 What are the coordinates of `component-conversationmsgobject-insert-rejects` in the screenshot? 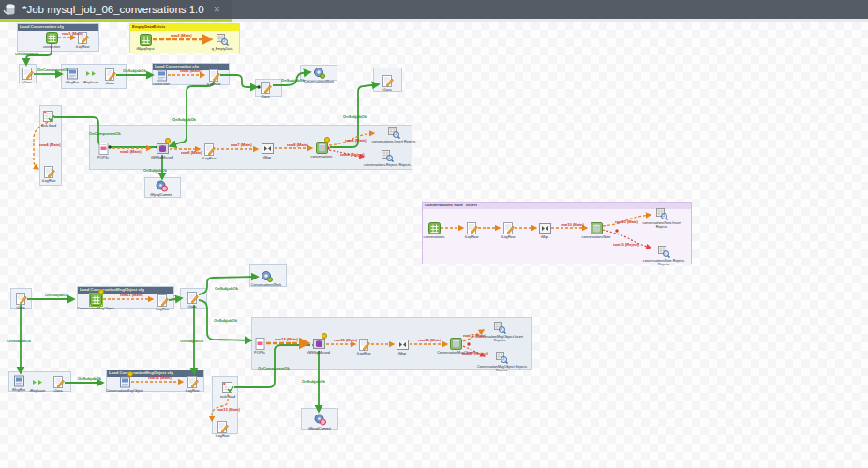 It's located at (501, 328).